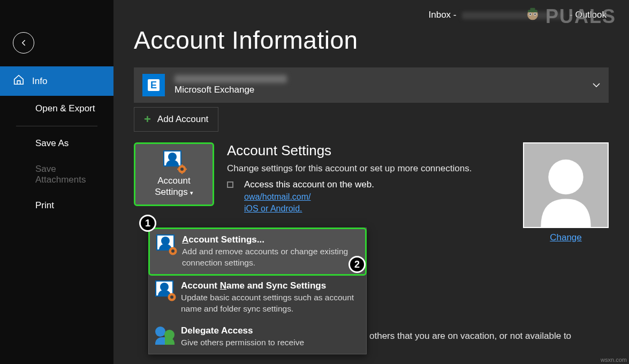 The height and width of the screenshot is (364, 629). Describe the element at coordinates (52, 143) in the screenshot. I see `sidebar-label-save-as: Save As` at that location.